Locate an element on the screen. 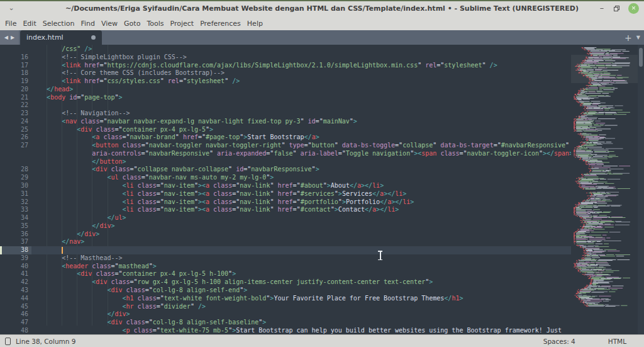 This screenshot has width=644, height=347. code-line-18: 18 <!-- Core theme CSS (includes Bootstr… is located at coordinates (322, 73).